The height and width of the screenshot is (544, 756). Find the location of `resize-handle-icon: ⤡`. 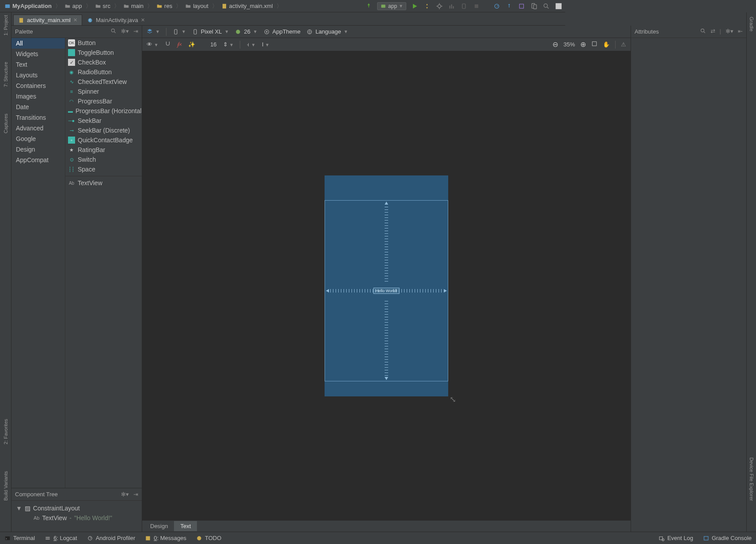

resize-handle-icon: ⤡ is located at coordinates (453, 399).